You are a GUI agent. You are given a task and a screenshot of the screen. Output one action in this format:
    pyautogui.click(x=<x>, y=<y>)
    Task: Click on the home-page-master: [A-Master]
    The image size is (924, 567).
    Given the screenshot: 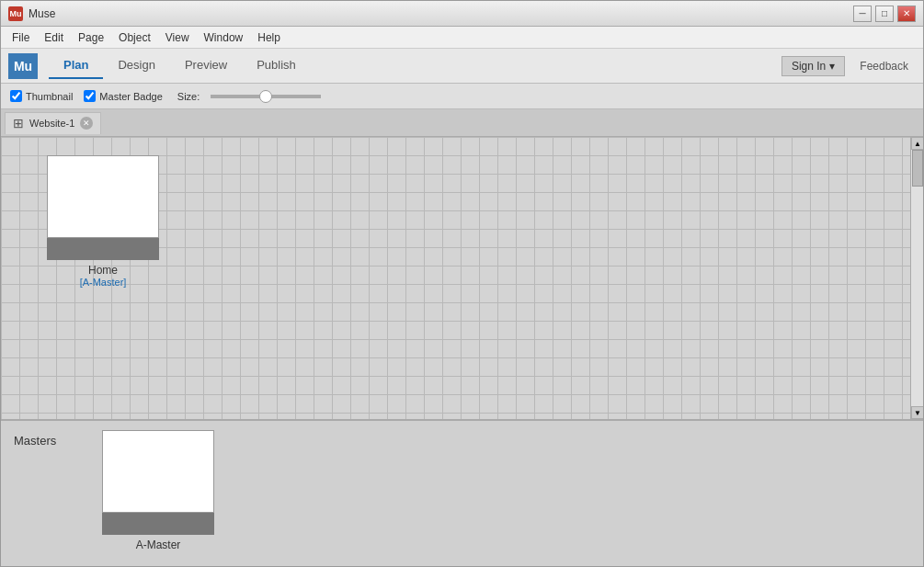 What is the action you would take?
    pyautogui.click(x=103, y=282)
    